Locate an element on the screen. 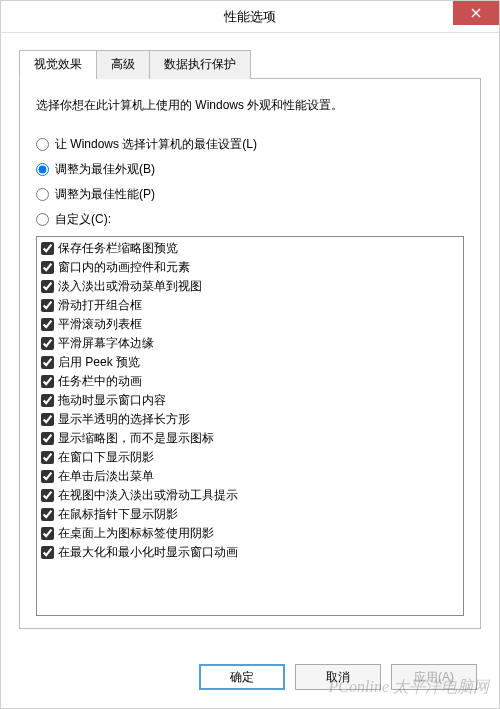 The image size is (500, 709). radio-let-windows-choose: 让 Windows 选择计算机的最佳设置(L) is located at coordinates (250, 144).